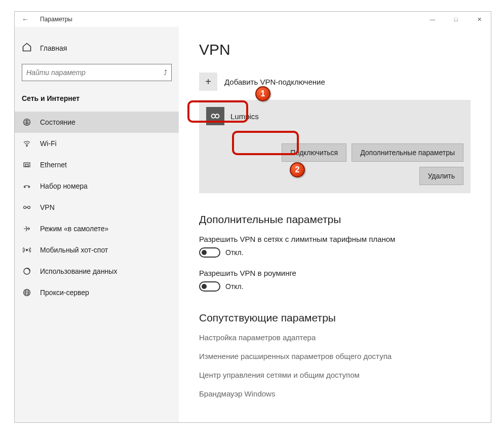  What do you see at coordinates (27, 271) in the screenshot?
I see `data-usage-icon` at bounding box center [27, 271].